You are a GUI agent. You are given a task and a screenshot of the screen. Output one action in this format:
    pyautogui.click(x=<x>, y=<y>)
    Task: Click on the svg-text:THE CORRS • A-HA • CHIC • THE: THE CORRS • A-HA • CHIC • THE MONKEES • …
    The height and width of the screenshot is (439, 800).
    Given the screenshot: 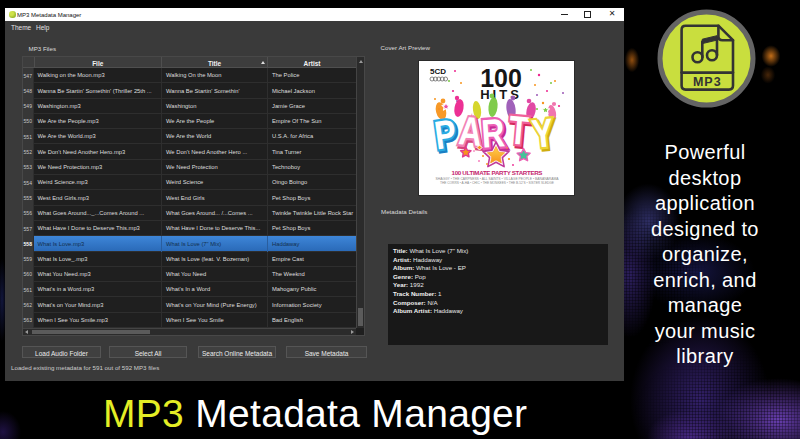 What is the action you would take?
    pyautogui.click(x=497, y=182)
    